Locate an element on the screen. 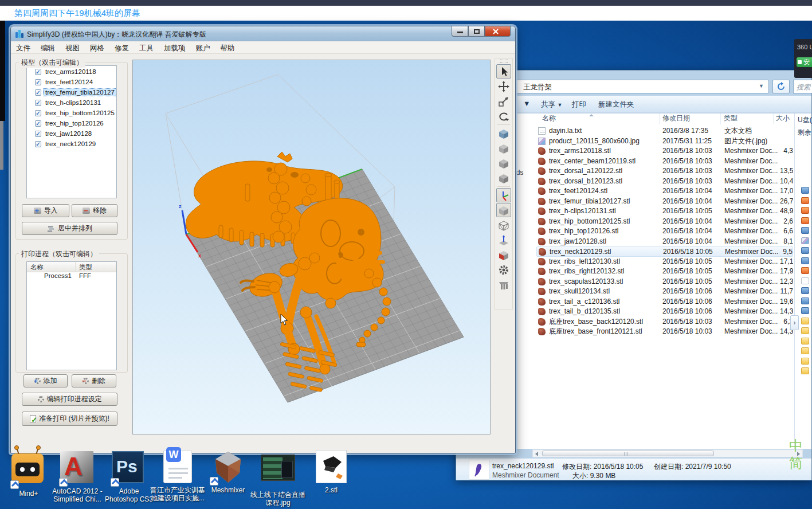 The width and height of the screenshot is (812, 509). close-button is located at coordinates (497, 32).